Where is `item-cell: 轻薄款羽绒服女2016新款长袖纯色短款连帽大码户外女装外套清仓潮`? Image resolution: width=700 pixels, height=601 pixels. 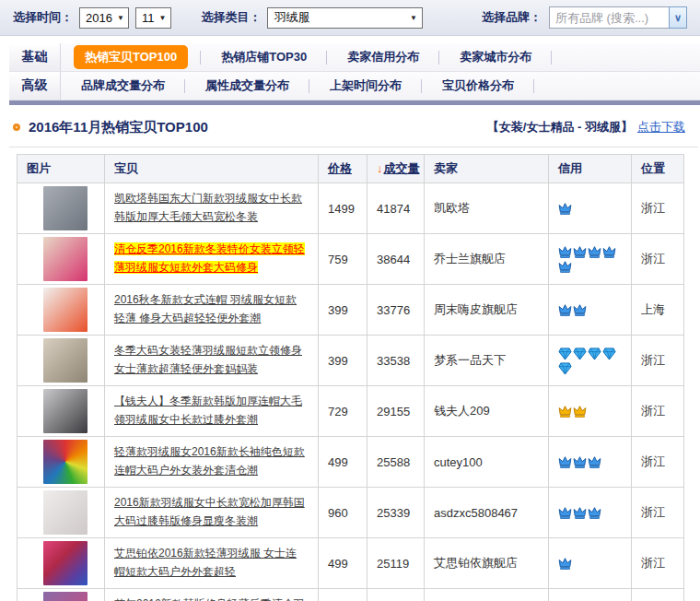
item-cell: 轻薄款羽绒服女2016新款长袖纯色短款连帽大码户外女装外套清仓潮 is located at coordinates (212, 463).